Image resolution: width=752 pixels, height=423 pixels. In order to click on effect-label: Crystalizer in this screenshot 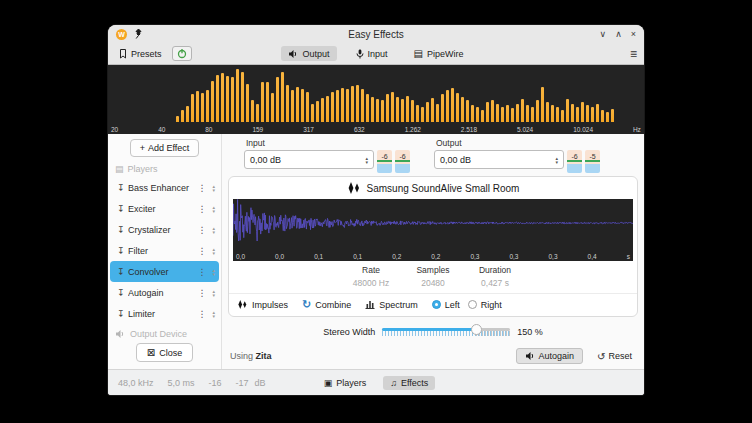, I will do `click(160, 230)`.